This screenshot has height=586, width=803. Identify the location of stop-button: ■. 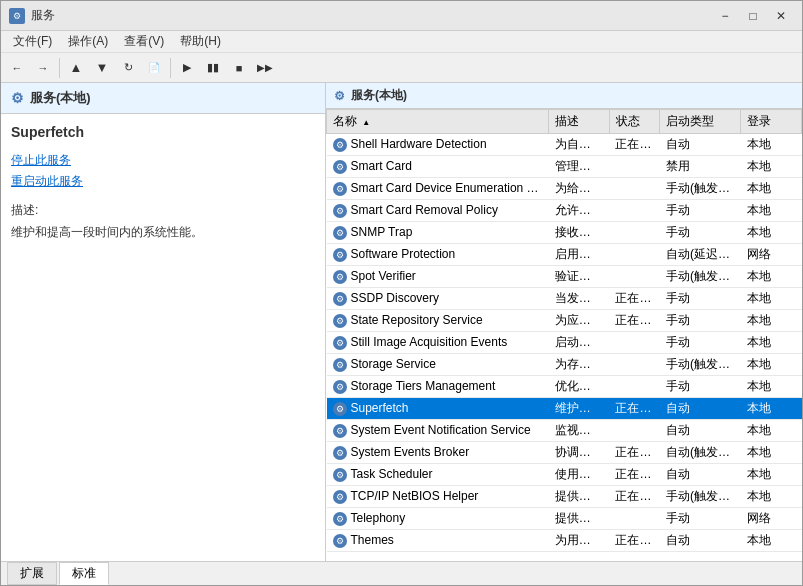
(239, 68).